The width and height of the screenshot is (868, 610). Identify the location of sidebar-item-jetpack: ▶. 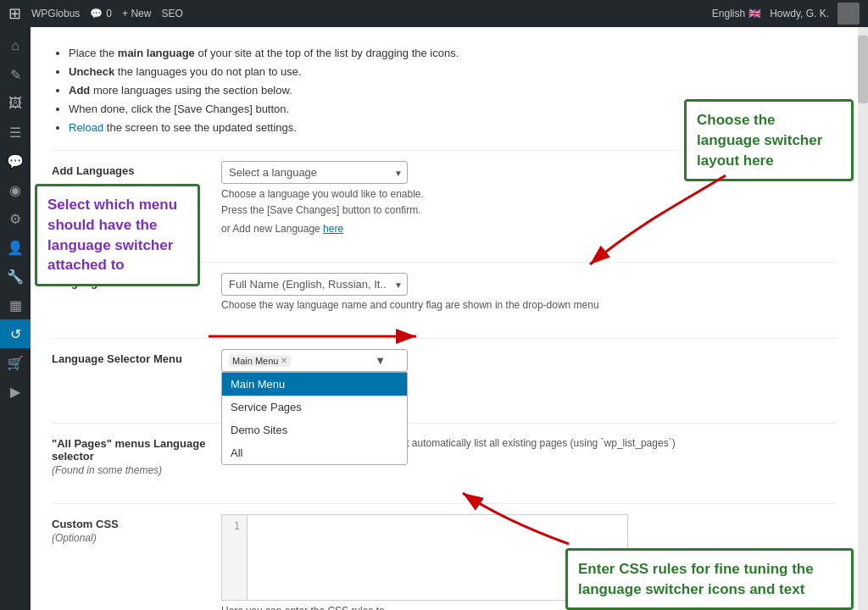
(15, 391).